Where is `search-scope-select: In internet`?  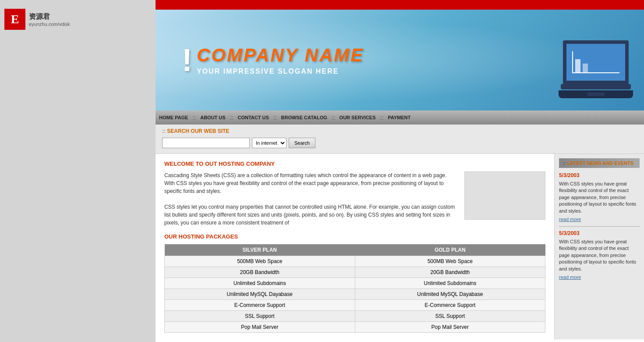 search-scope-select: In internet is located at coordinates (269, 143).